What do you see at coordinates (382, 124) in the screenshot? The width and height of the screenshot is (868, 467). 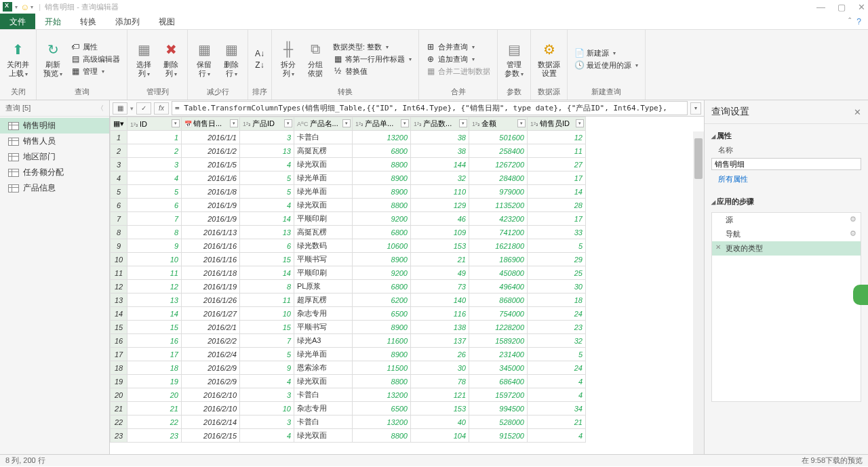 I see `column-header: 1²₃产品单...▾` at bounding box center [382, 124].